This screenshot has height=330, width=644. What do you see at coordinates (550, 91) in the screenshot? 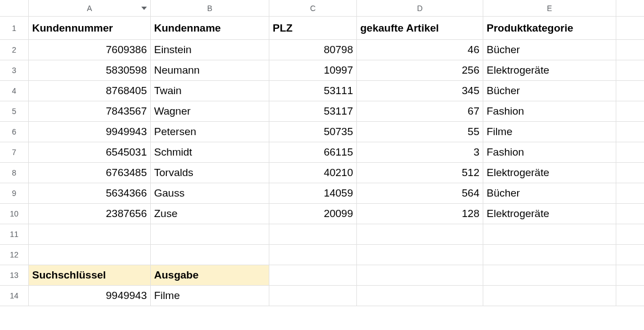
I see `cell-E4: Bücher` at bounding box center [550, 91].